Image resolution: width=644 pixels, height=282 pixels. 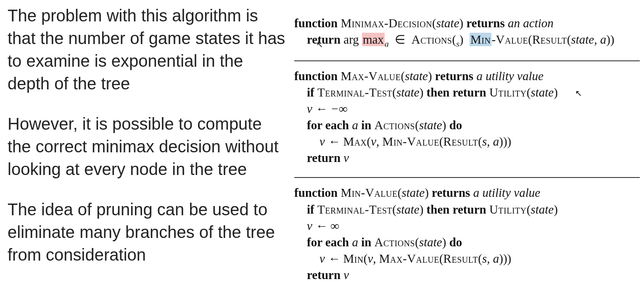 I want to click on maxv-init-line: v ← −∞, so click(x=467, y=109).